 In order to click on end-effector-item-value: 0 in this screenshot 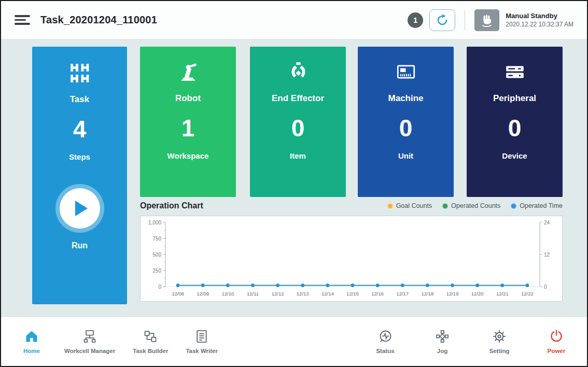, I will do `click(298, 128)`.